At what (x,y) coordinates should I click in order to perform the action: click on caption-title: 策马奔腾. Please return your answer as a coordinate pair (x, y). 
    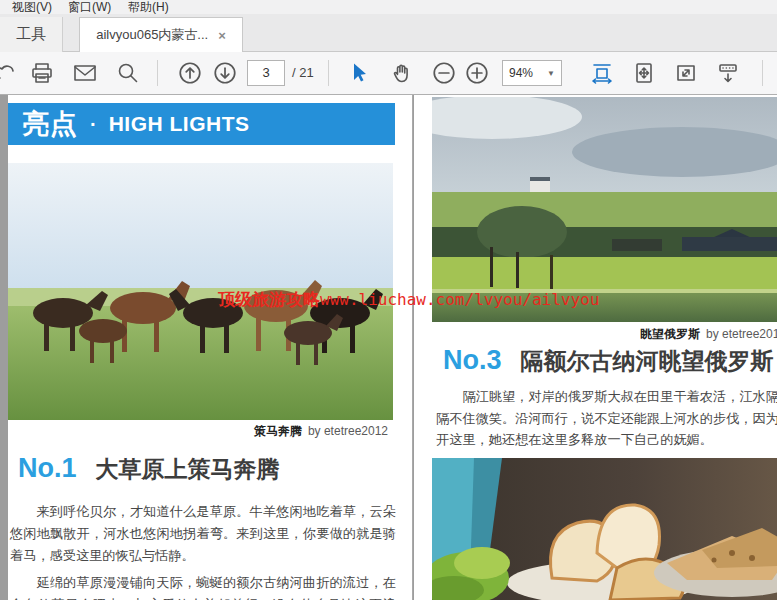
    Looking at the image, I should click on (278, 431).